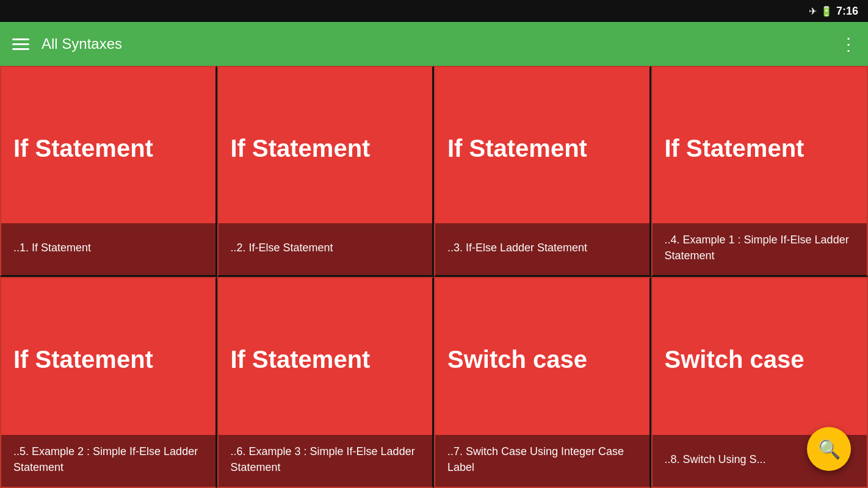 This screenshot has width=868, height=488. I want to click on card-3-top: If Statement, so click(542, 145).